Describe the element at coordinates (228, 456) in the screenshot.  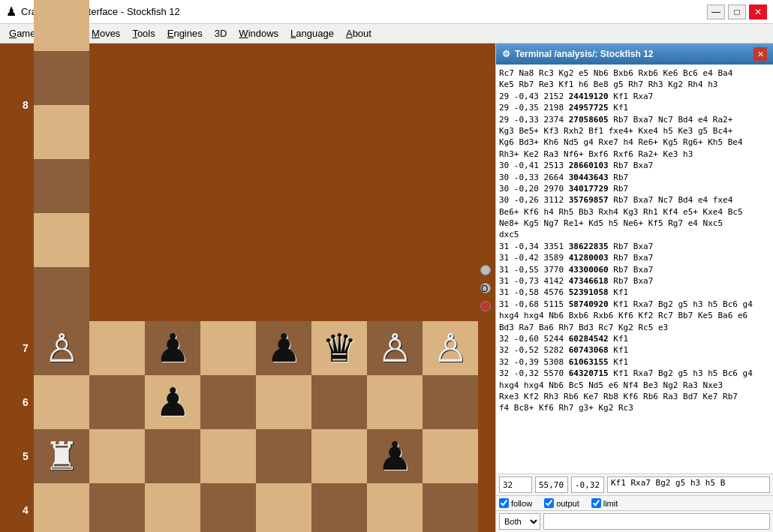
I see `square-d5` at that location.